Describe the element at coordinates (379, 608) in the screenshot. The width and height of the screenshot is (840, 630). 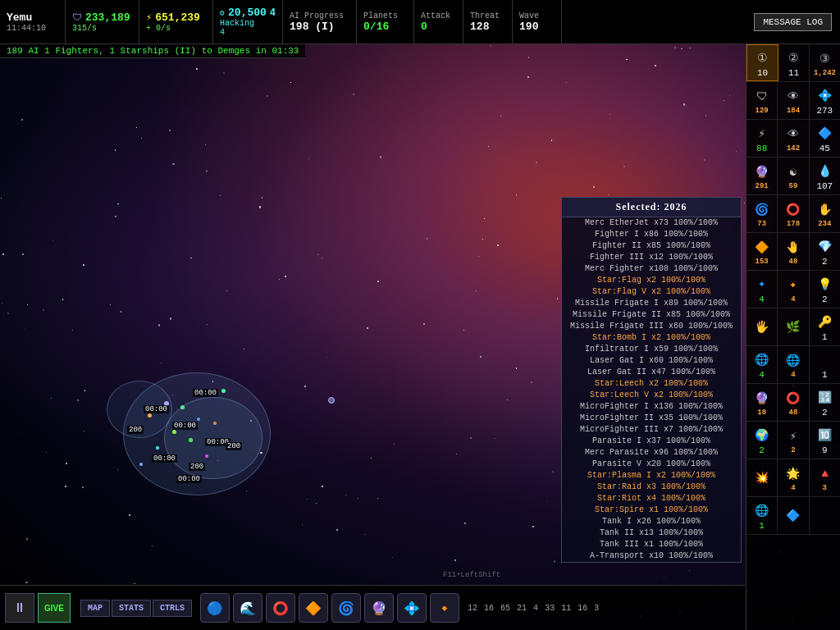
I see `bottom-icon-btn-5: 🔮` at that location.